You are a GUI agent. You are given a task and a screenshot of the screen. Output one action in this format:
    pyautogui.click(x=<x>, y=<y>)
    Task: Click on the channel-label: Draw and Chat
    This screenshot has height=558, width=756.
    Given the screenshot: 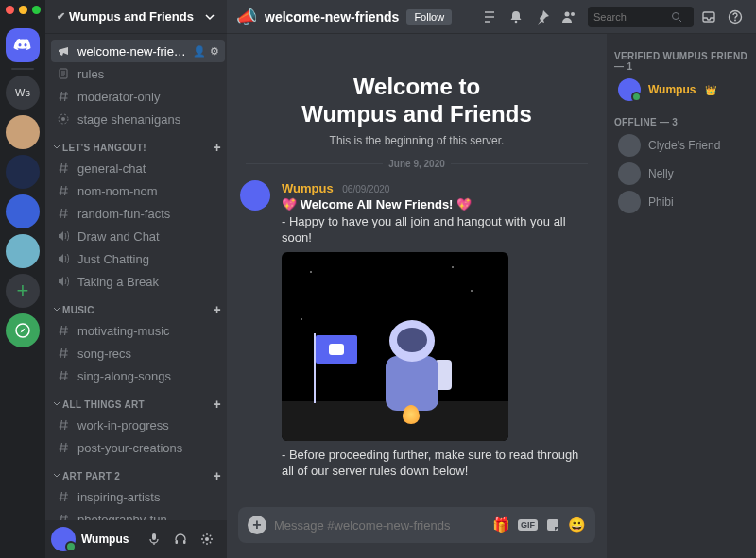 What is the action you would take?
    pyautogui.click(x=119, y=236)
    